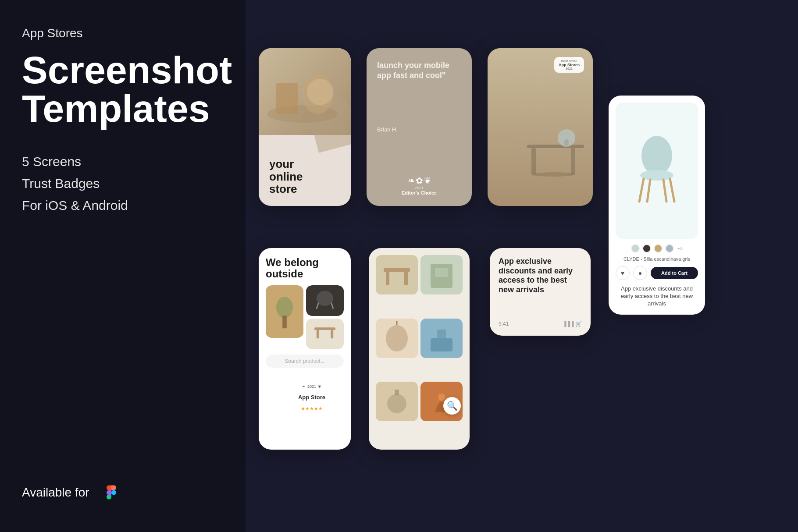 This screenshot has height=532, width=798. What do you see at coordinates (452, 406) in the screenshot?
I see `search-icon: 🔍` at bounding box center [452, 406].